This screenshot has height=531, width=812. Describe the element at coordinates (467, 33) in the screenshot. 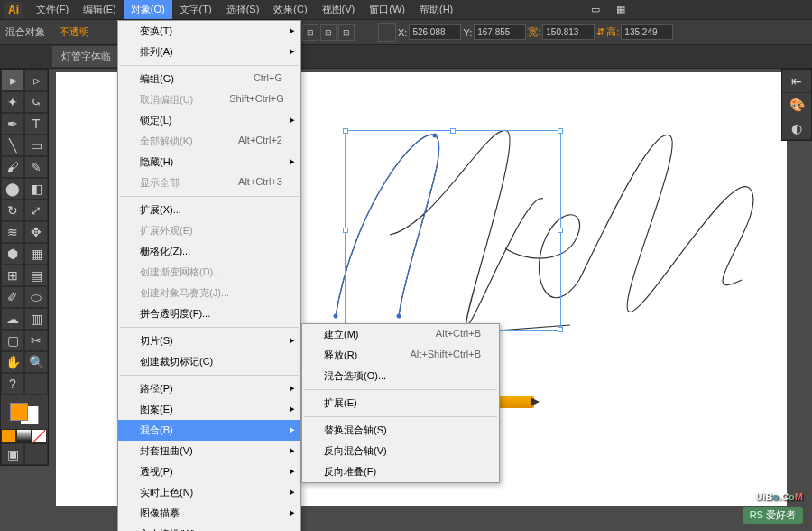

I see `y-label: Y:` at that location.